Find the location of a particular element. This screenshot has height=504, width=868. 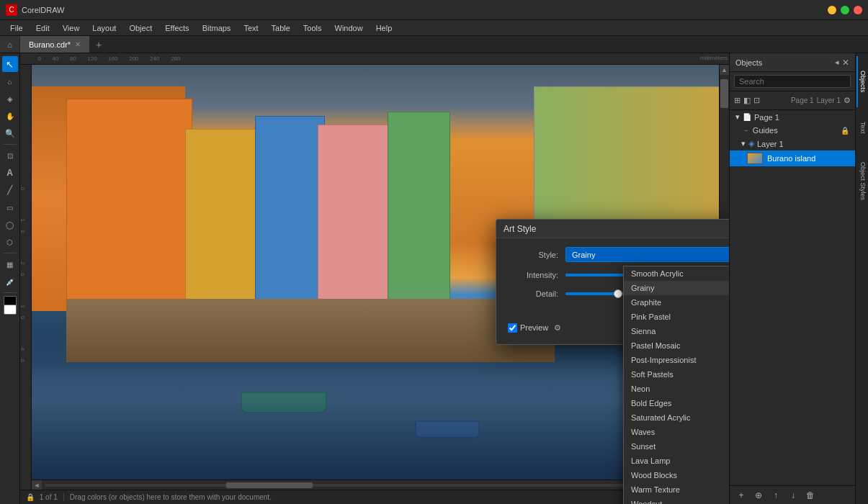

tree-layer-1: ▾ ◈ Layer 1 is located at coordinates (792, 144).